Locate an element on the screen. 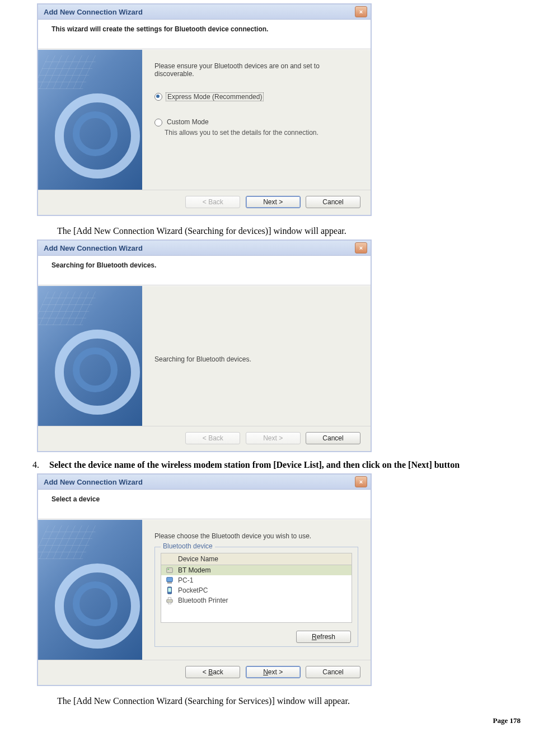 This screenshot has width=534, height=756. step-number: 4. is located at coordinates (28, 465).